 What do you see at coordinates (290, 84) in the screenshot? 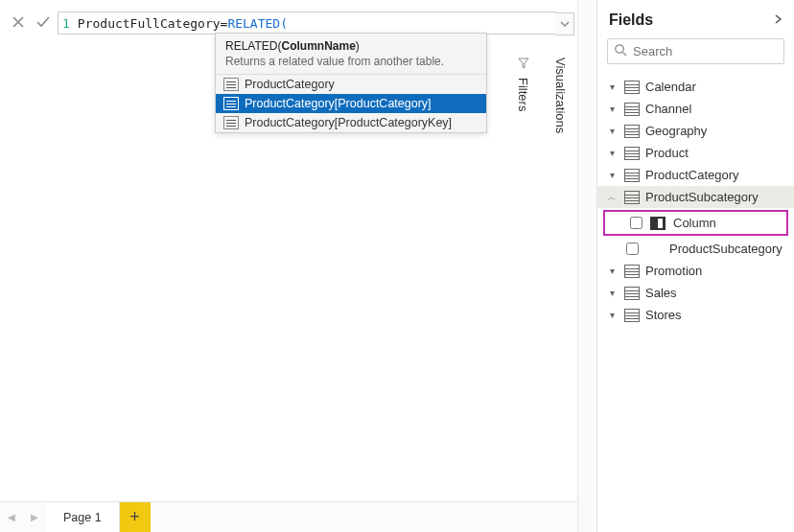
I see `autocomplete-label: ProductCategory` at bounding box center [290, 84].